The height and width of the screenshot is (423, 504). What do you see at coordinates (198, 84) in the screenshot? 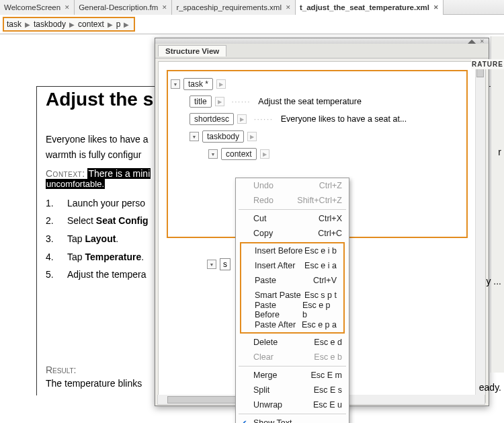
I see `element-box: task *` at bounding box center [198, 84].